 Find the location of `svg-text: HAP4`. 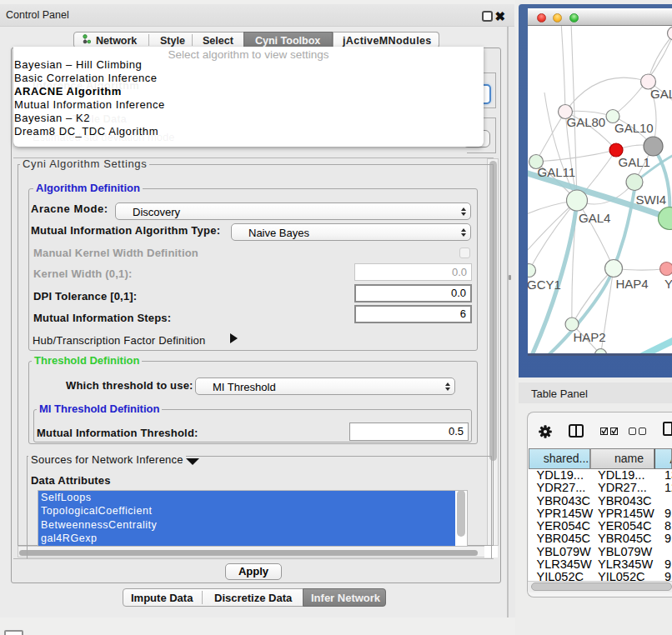

svg-text: HAP4 is located at coordinates (632, 283).